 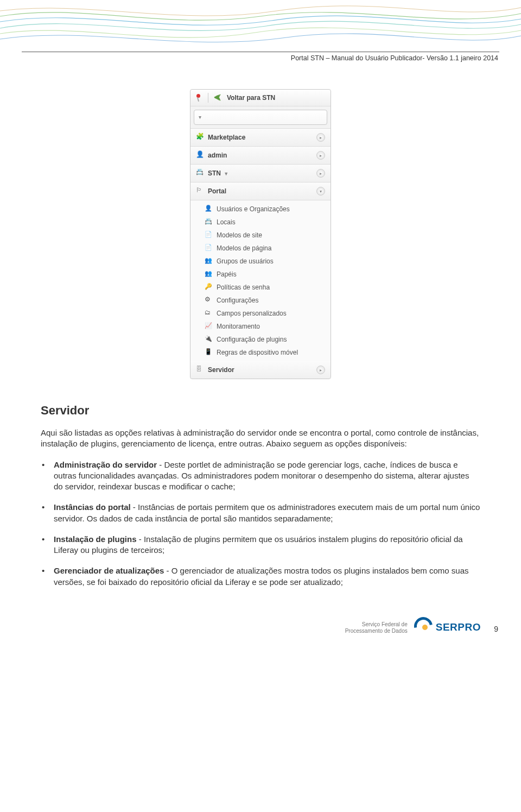 I want to click on section-heading-servidor: Servidor, so click(x=260, y=411).